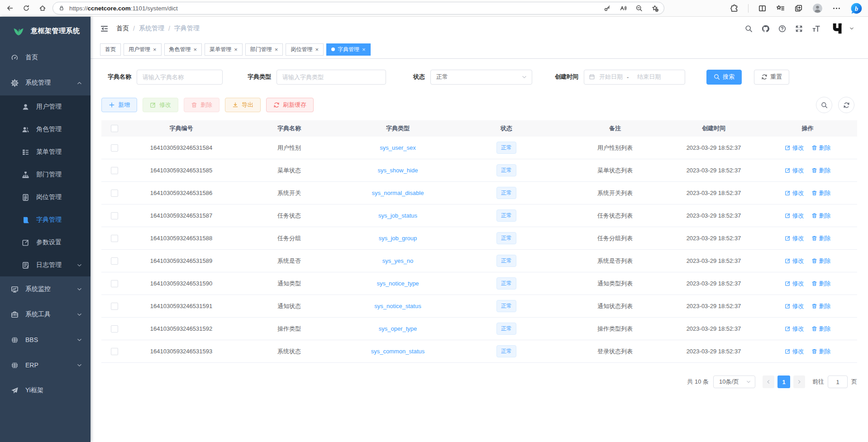 The image size is (868, 442). Describe the element at coordinates (119, 105) in the screenshot. I see `add-button: 新增` at that location.